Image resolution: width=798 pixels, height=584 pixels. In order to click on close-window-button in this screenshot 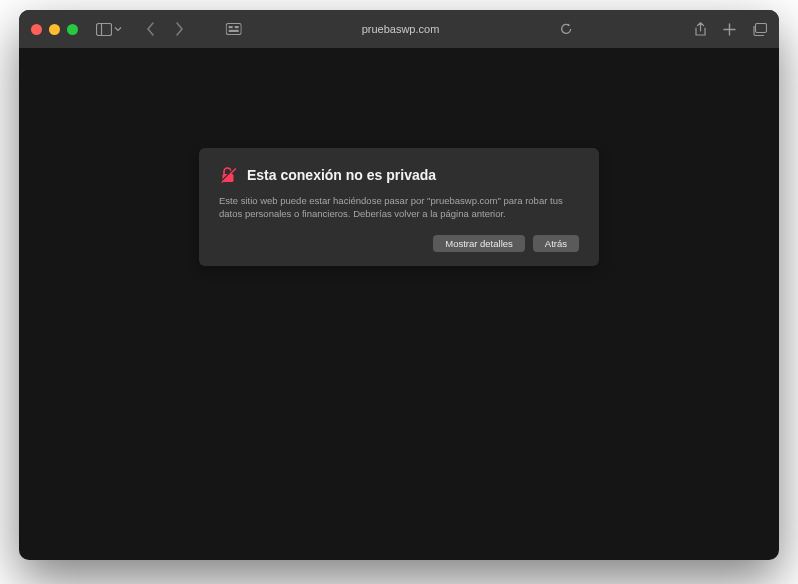, I will do `click(36, 30)`.